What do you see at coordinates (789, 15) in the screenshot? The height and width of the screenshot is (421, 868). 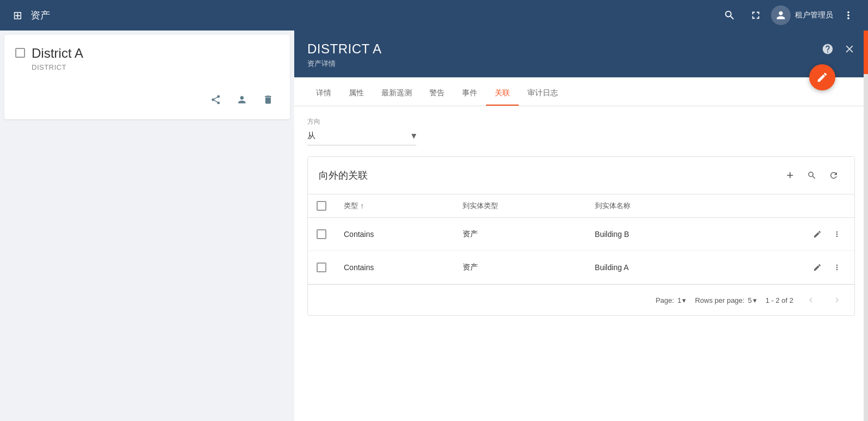 I see `nav-actions: 租户管理员` at bounding box center [789, 15].